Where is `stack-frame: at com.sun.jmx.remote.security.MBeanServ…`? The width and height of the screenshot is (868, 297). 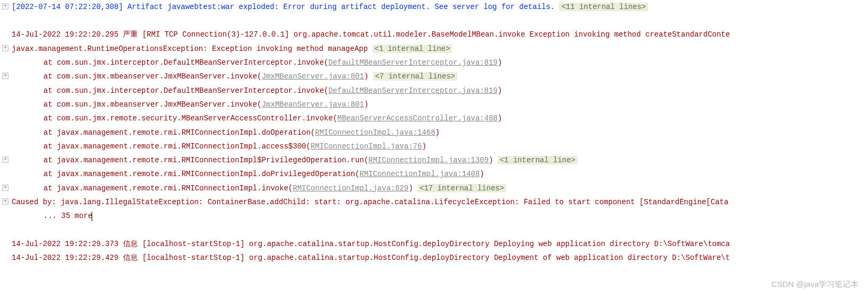 stack-frame: at com.sun.jmx.remote.security.MBeanServ… is located at coordinates (435, 118).